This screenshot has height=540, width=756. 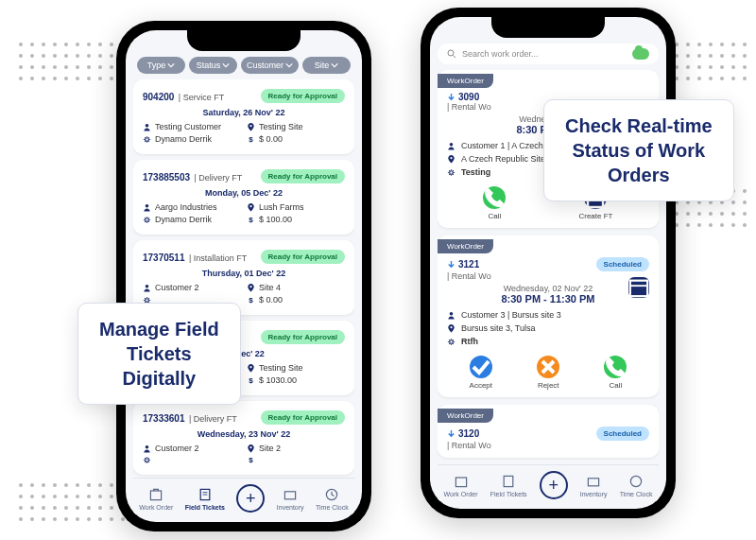 What do you see at coordinates (296, 448) in the screenshot?
I see `site: Site 2` at bounding box center [296, 448].